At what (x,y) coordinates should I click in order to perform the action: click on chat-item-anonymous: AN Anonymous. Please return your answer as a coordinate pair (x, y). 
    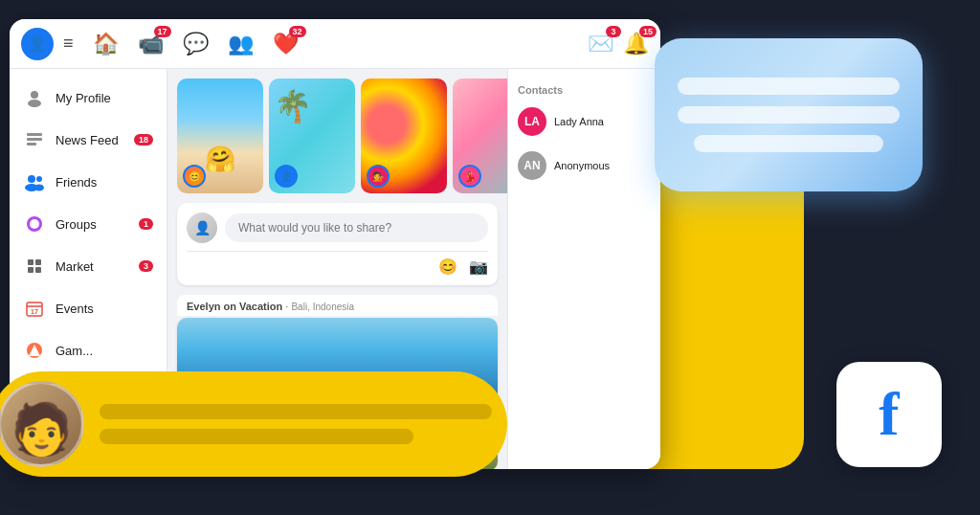
    Looking at the image, I should click on (584, 166).